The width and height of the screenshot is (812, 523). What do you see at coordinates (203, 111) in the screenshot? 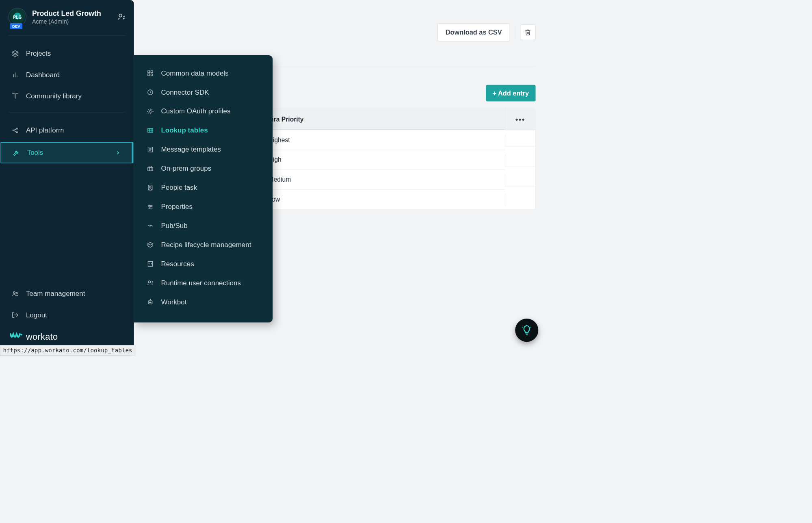
I see `tools-item-custom-oauth-profiles: Custom OAuth profiles` at bounding box center [203, 111].